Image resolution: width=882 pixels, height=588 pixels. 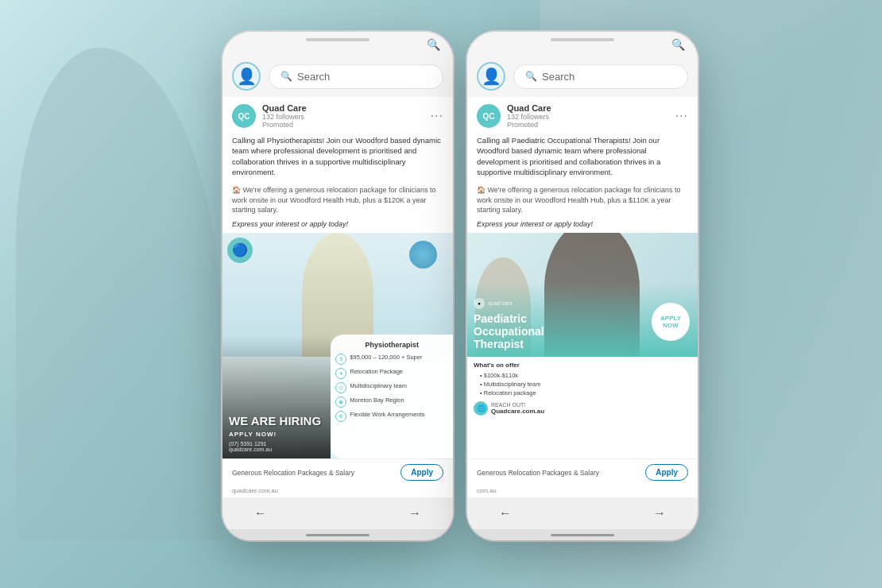 What do you see at coordinates (667, 472) in the screenshot?
I see `phone2-apply-button: Apply` at bounding box center [667, 472].